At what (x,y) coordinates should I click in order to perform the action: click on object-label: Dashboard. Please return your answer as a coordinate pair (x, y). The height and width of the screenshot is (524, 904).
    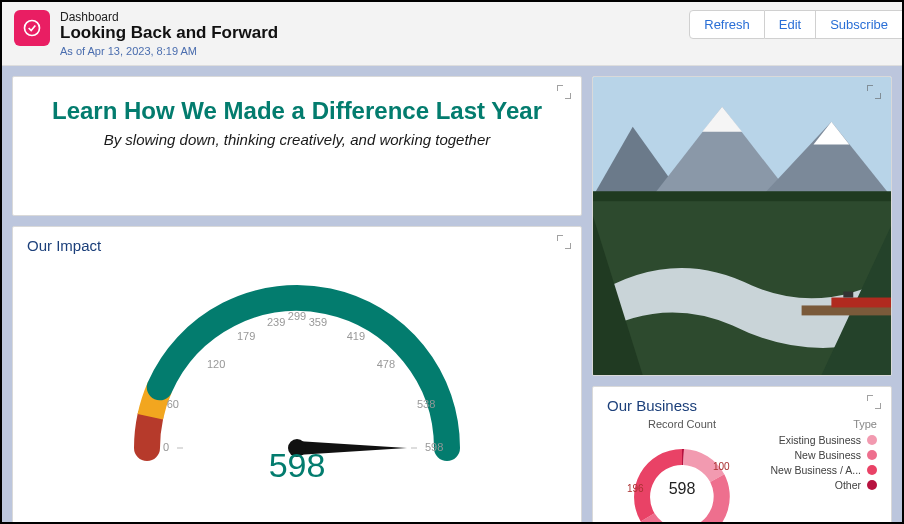
    Looking at the image, I should click on (169, 17).